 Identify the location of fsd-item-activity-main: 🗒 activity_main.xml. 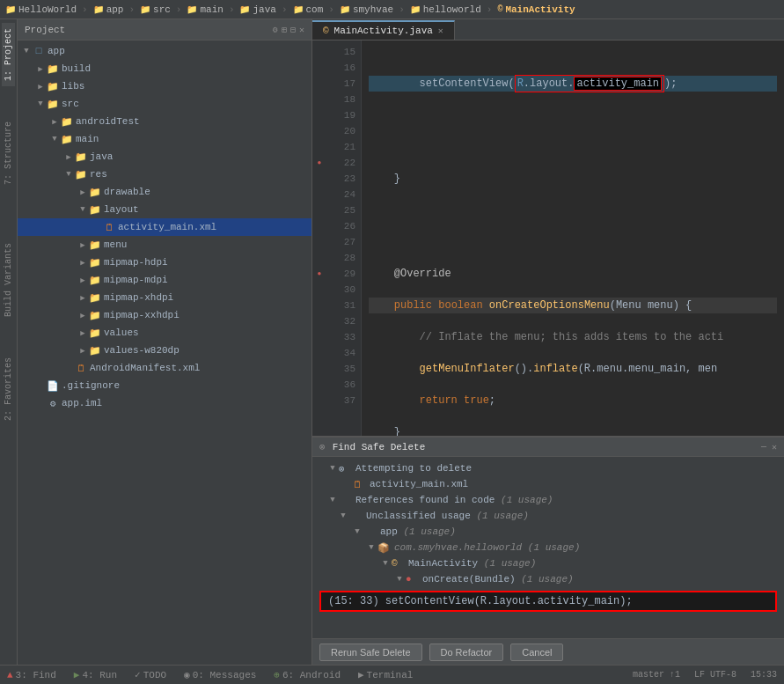
(548, 484).